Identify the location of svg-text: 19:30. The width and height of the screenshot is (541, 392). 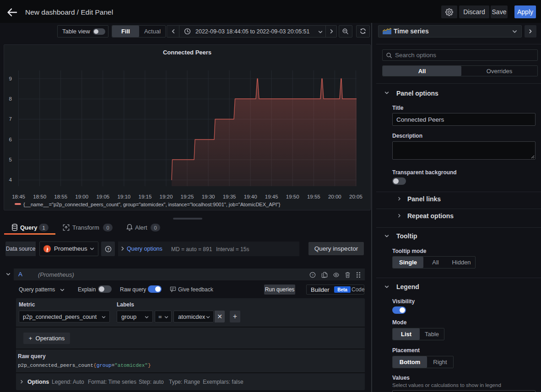
(209, 197).